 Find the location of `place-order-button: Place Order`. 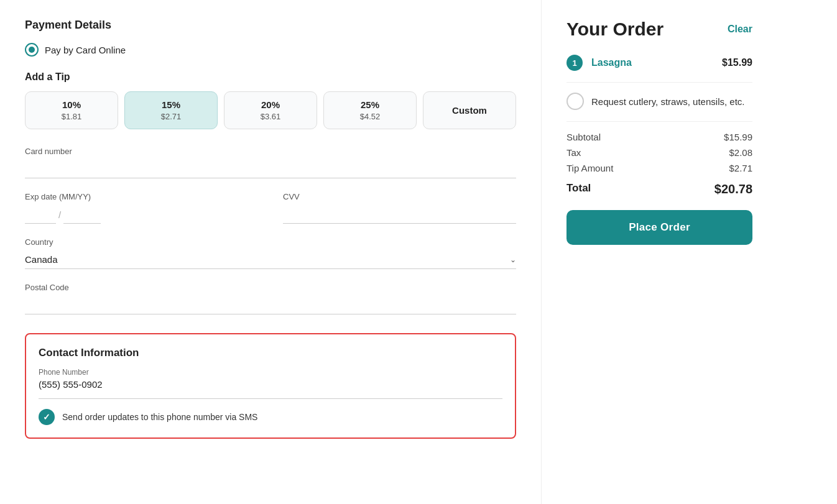

place-order-button: Place Order is located at coordinates (659, 227).